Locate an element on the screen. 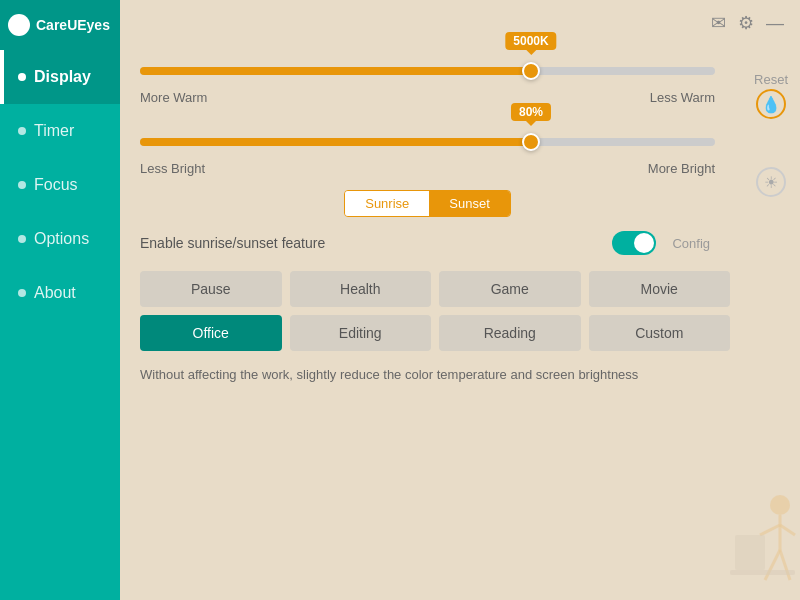  temperature-fill is located at coordinates (336, 71).